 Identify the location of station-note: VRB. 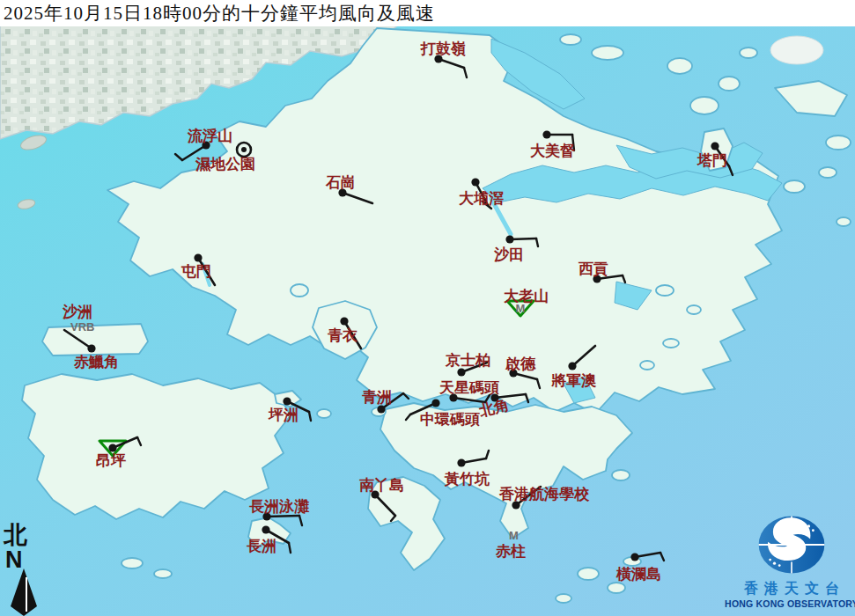
(83, 327).